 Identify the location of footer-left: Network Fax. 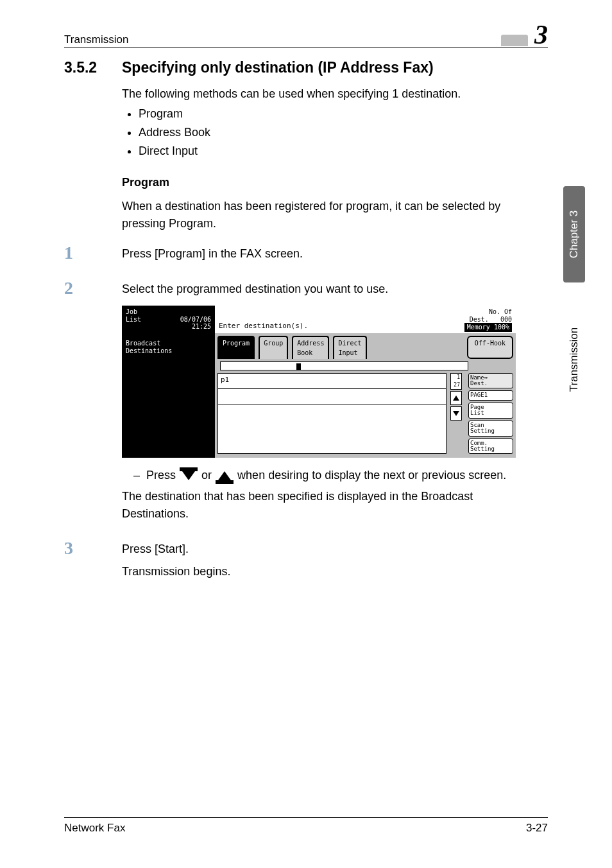
(95, 828).